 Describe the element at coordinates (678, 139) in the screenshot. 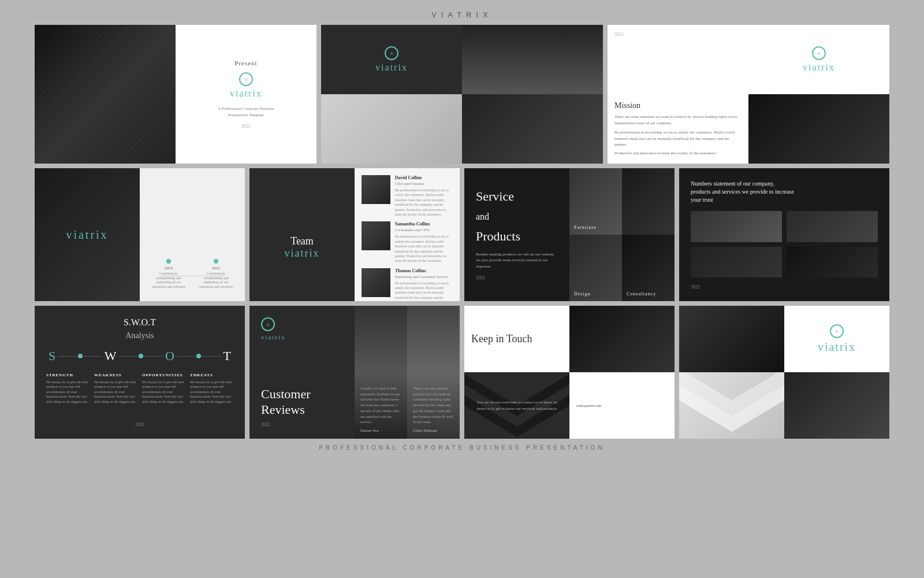

I see `mission-text2: Be professional in everything we do to s…` at that location.